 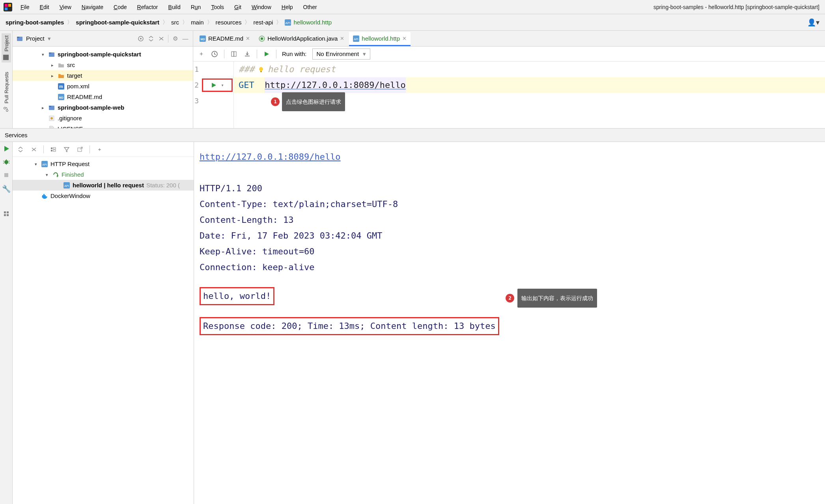 I want to click on menu-refactor: Refactor, so click(x=147, y=7).